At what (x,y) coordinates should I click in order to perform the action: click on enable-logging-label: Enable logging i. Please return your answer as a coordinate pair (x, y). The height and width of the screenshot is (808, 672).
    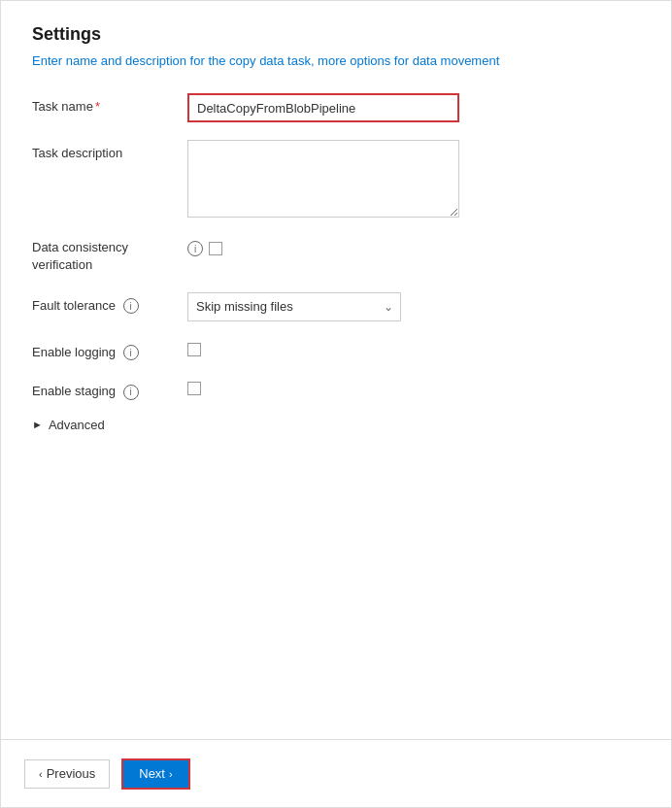
    Looking at the image, I should click on (110, 350).